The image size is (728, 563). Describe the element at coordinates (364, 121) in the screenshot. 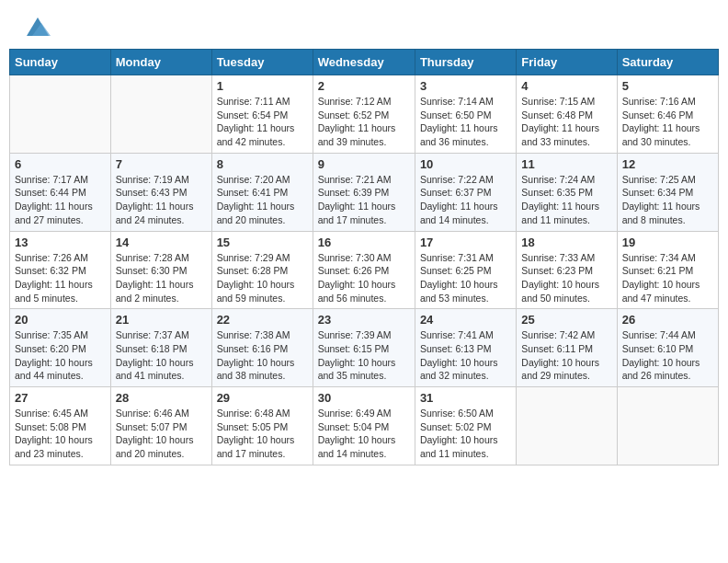

I see `day-info: Sunrise: 7:12 AM Sunset: 6:52 PM Dayligh…` at that location.